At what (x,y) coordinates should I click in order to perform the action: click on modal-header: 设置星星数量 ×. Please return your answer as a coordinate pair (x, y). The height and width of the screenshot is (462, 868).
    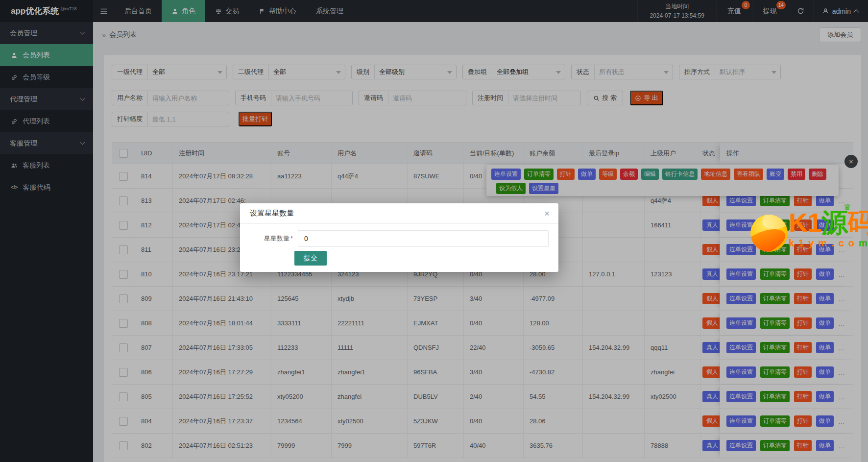
    Looking at the image, I should click on (399, 214).